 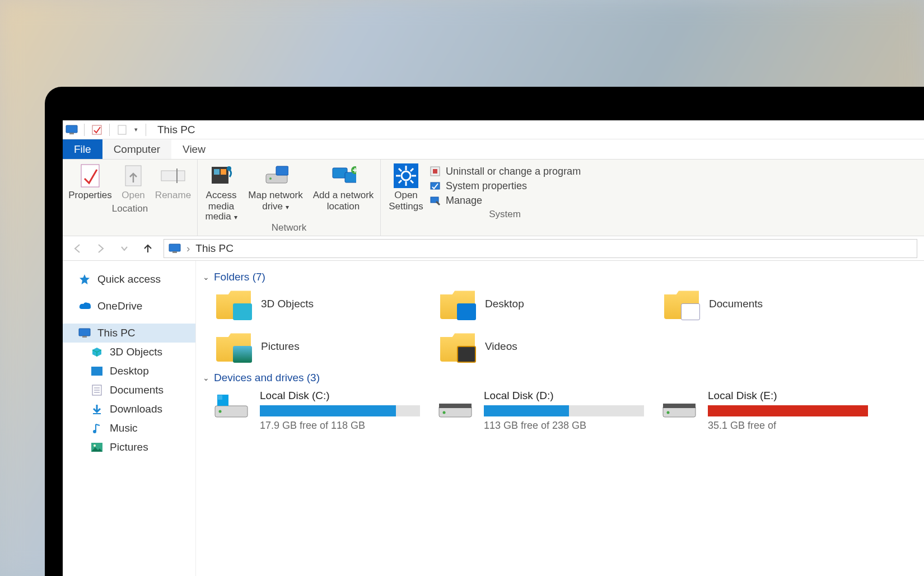 What do you see at coordinates (567, 325) in the screenshot?
I see `folders-grid: 3D Objects Desktop Documents Pictures Vi…` at bounding box center [567, 325].